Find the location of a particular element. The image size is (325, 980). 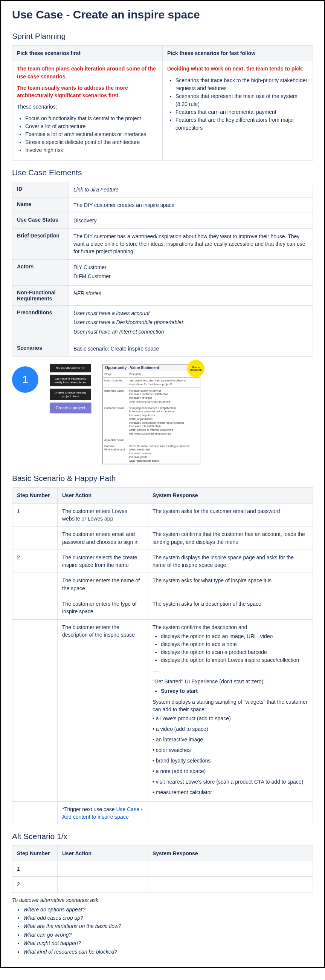

section-sprint-planning: Sprint Planning is located at coordinates (163, 36).